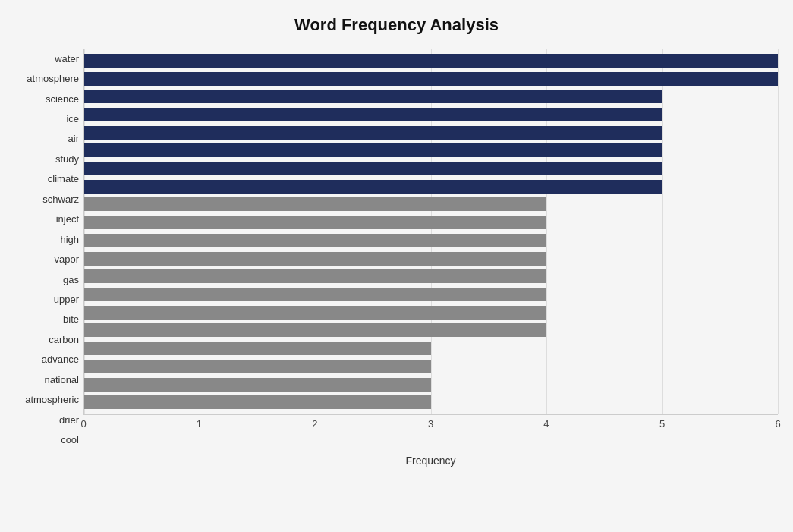 Image resolution: width=793 pixels, height=532 pixels. What do you see at coordinates (431, 461) in the screenshot?
I see `x-axis-label: Frequency` at bounding box center [431, 461].